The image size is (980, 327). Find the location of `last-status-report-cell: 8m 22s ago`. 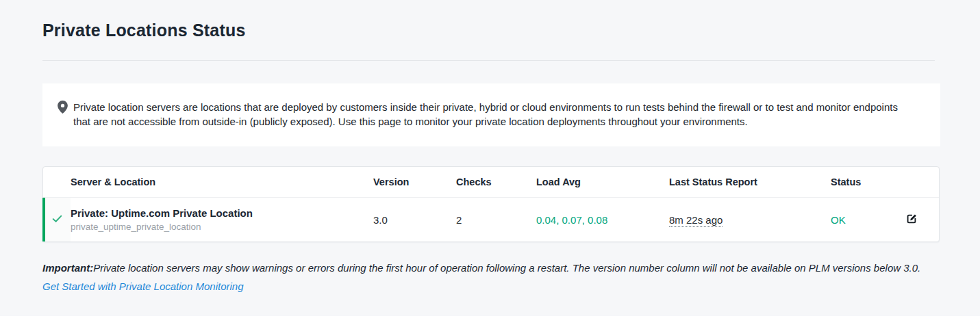

last-status-report-cell: 8m 22s ago is located at coordinates (750, 220).